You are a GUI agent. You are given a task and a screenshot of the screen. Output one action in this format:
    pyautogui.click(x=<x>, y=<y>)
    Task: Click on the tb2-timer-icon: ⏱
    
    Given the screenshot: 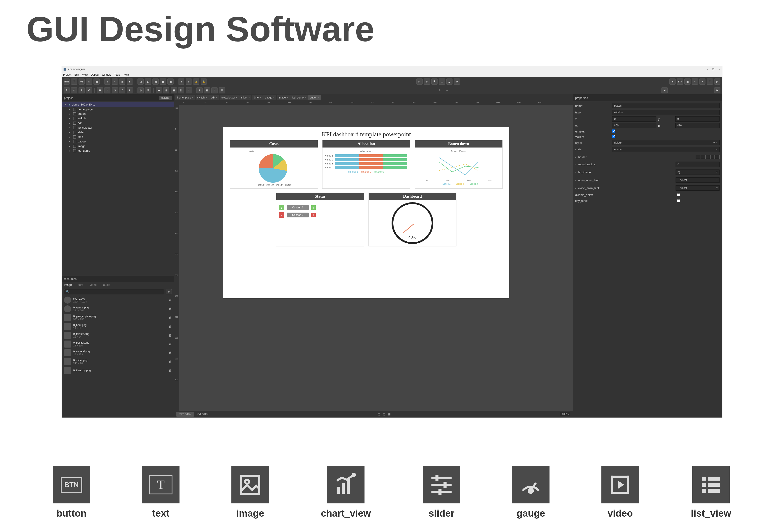 What is the action you would take?
    pyautogui.click(x=148, y=90)
    